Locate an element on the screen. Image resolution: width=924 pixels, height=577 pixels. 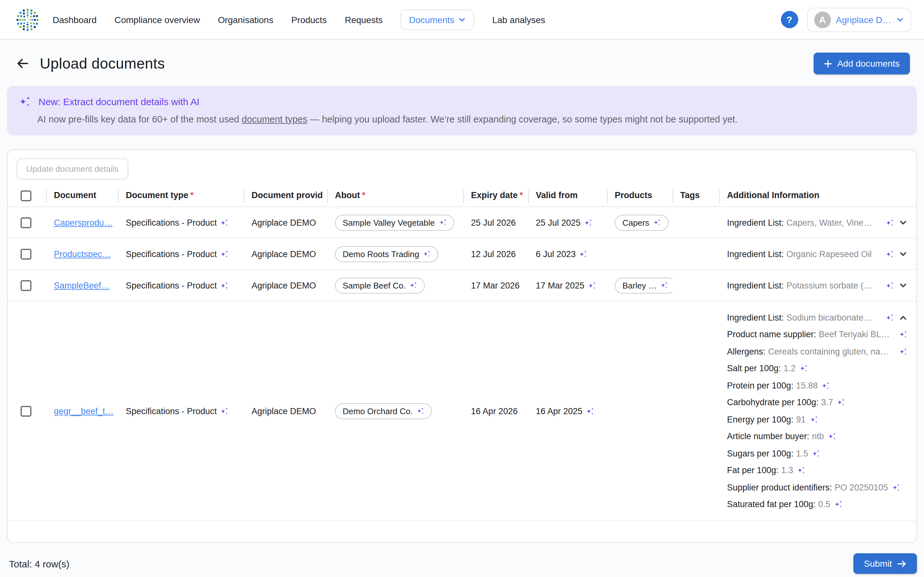
table-footer-strip is located at coordinates (462, 532).